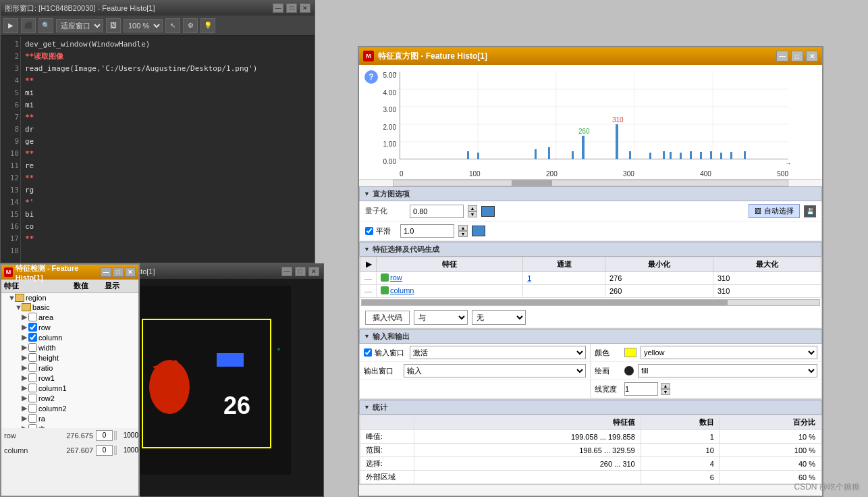 This screenshot has width=868, height=497. What do you see at coordinates (591, 194) in the screenshot?
I see `histo-options-header: ▼ 直方图选项` at bounding box center [591, 194].